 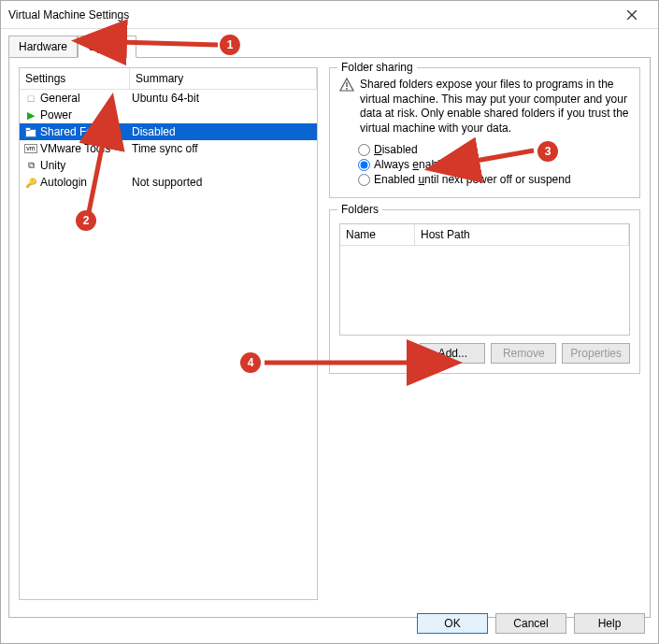 I want to click on radio-always-input, so click(x=365, y=165).